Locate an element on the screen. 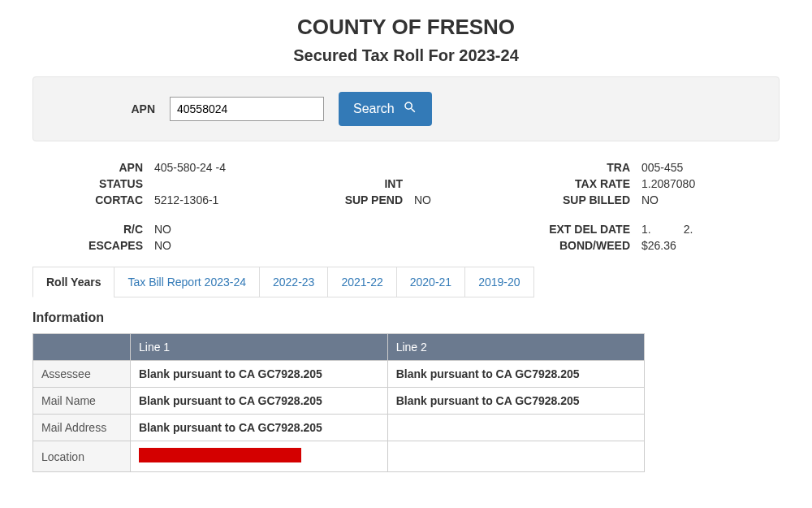 The height and width of the screenshot is (508, 812). mailaddr-line1: Blank pursuant to CA GC7928.205 is located at coordinates (260, 428).